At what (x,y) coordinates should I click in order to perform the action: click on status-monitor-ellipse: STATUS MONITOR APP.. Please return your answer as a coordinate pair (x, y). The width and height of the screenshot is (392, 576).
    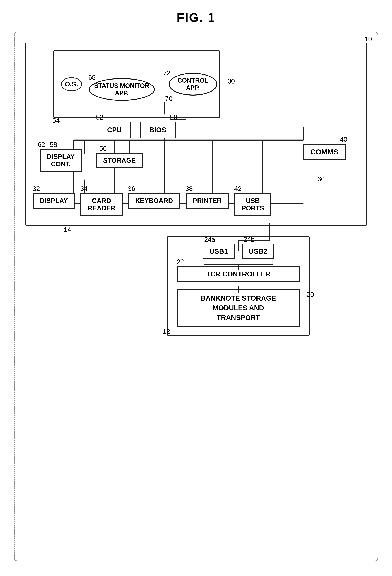
    Looking at the image, I should click on (122, 89).